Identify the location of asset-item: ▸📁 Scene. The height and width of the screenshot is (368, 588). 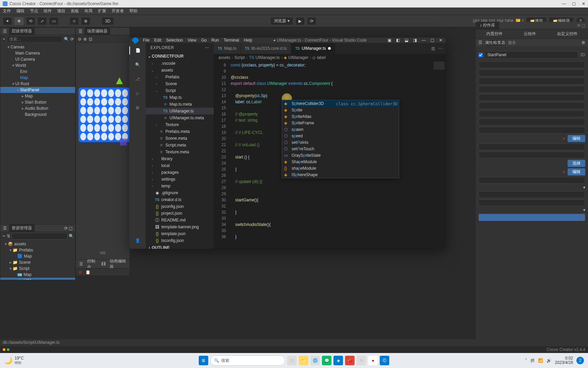
(38, 262).